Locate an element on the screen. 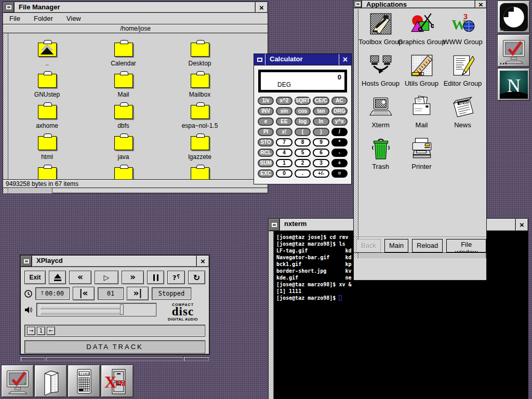 The image size is (532, 399). folder-item: Calendar is located at coordinates (124, 56).